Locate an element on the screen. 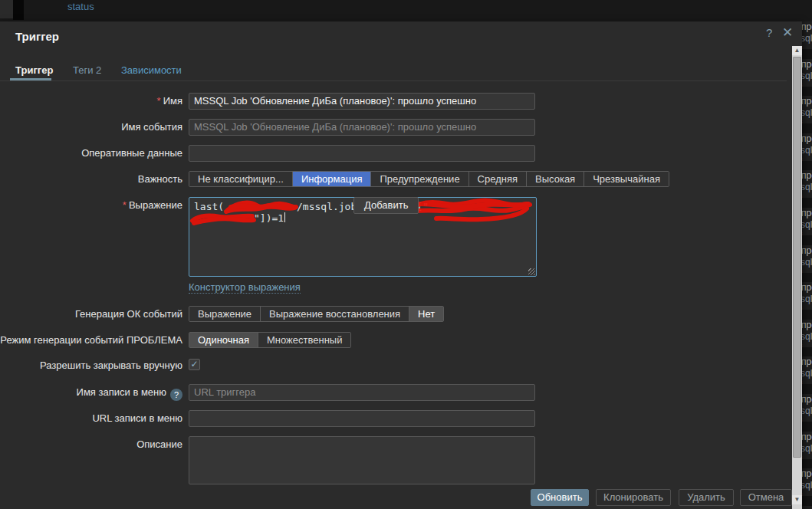 The image size is (812, 509). allow-manual-close-checkbox: ✓ is located at coordinates (195, 365).